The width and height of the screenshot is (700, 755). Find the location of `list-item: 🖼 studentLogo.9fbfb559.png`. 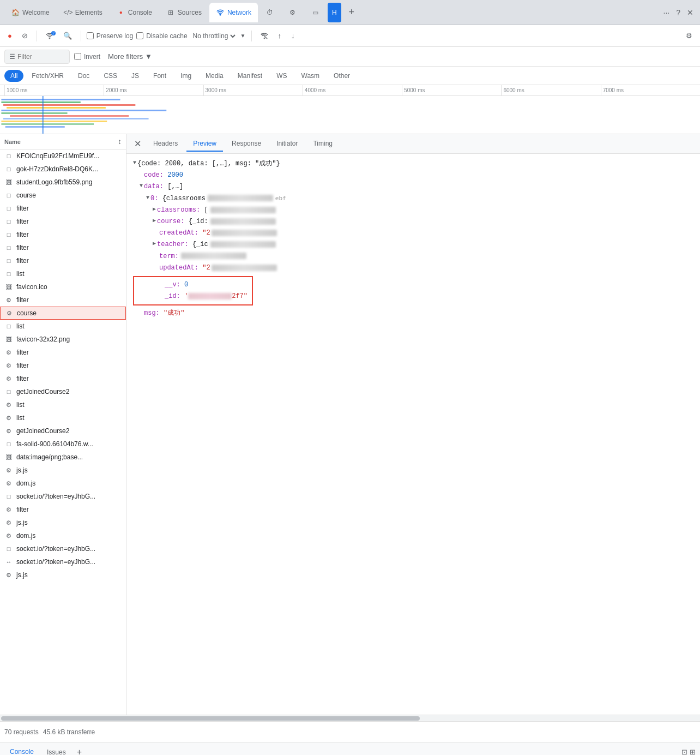

list-item: 🖼 studentLogo.9fbfb559.png is located at coordinates (63, 182).